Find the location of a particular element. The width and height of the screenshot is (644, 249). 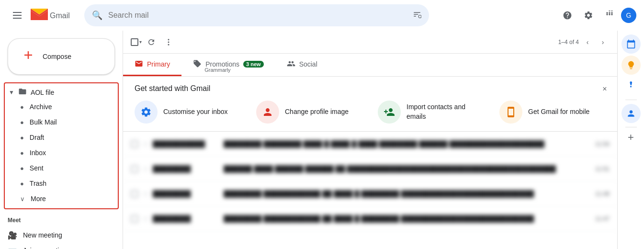

search-input is located at coordinates (258, 15).